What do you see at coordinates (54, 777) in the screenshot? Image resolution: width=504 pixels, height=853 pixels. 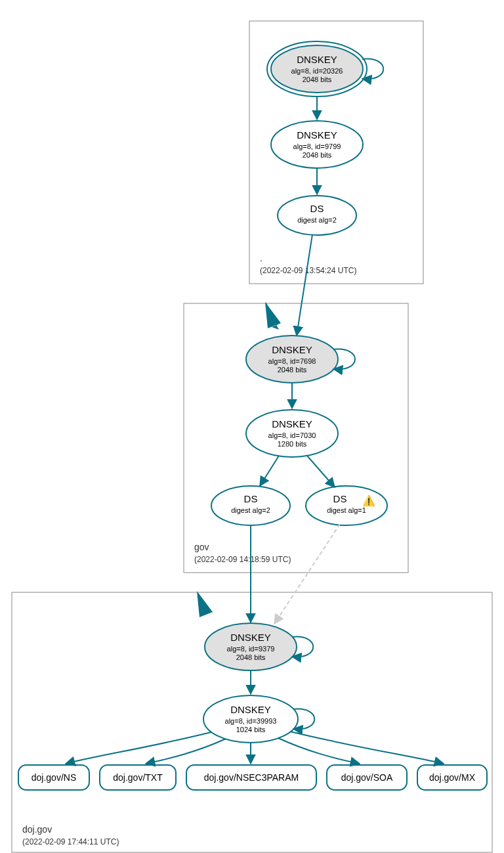 I see `leaf-ns: doj.gov/NS` at bounding box center [54, 777].